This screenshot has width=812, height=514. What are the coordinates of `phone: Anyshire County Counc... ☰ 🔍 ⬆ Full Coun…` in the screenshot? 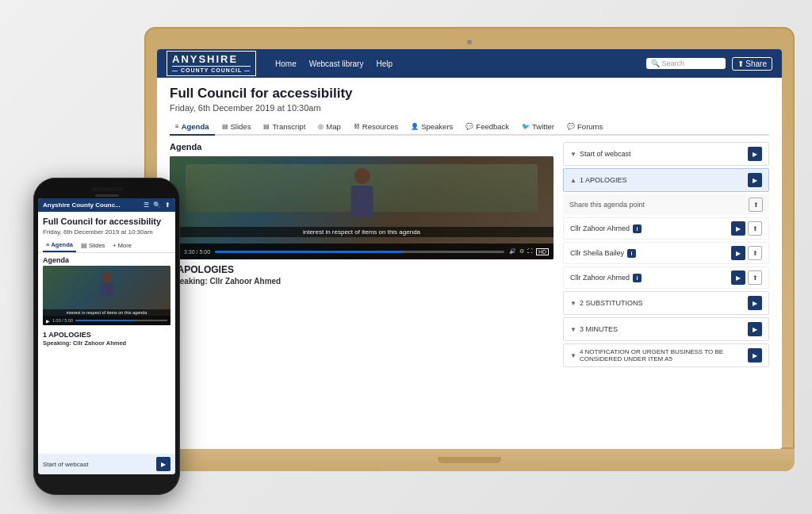 It's located at (106, 336).